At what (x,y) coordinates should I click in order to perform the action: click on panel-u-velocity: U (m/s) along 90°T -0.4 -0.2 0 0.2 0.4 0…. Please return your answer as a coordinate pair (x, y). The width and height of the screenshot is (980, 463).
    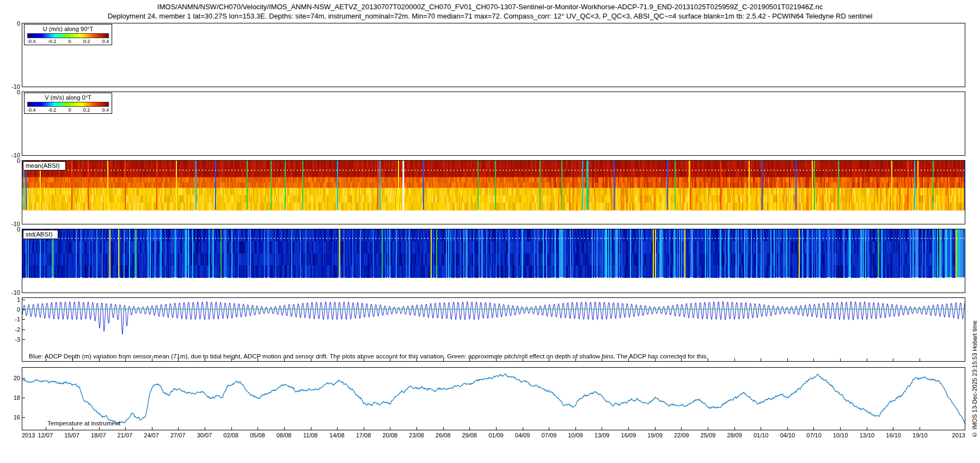
    Looking at the image, I should click on (493, 55).